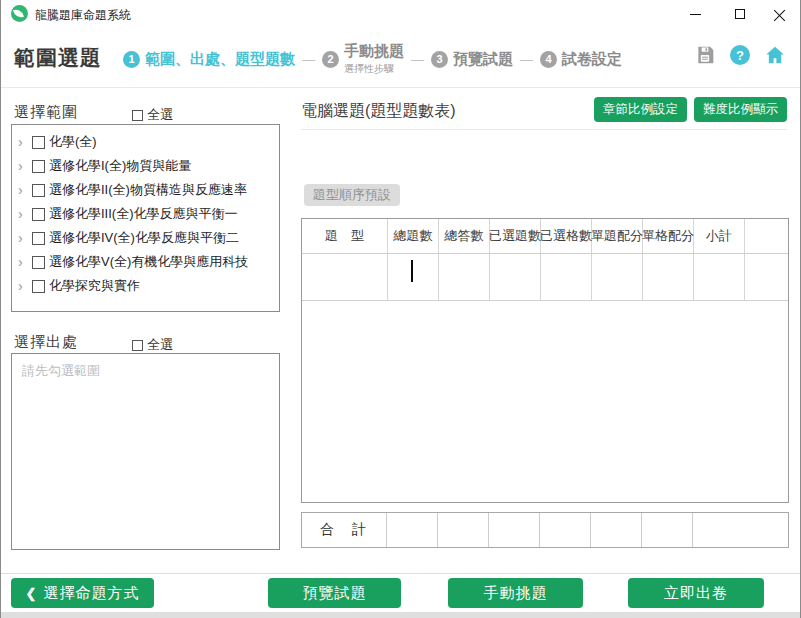  Describe the element at coordinates (146, 371) in the screenshot. I see `source-placeholder: 請先勾選範圍` at that location.